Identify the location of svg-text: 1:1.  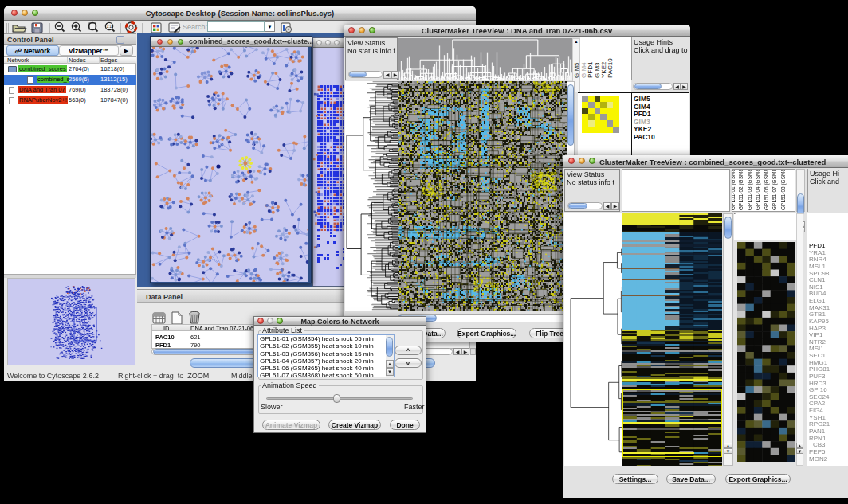
(110, 27).